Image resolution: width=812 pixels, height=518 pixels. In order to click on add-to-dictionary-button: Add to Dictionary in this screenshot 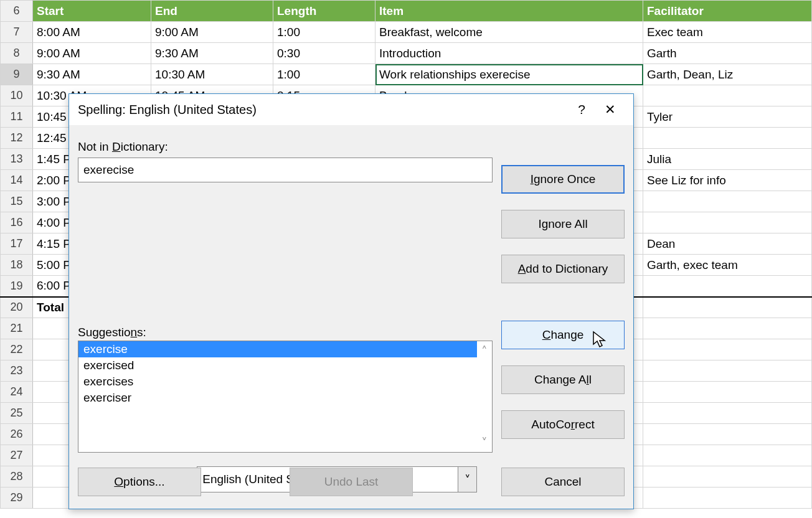, I will do `click(563, 269)`.